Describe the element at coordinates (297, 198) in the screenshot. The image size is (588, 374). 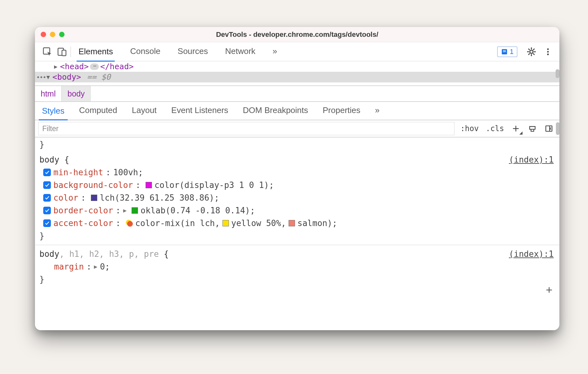
I see `css-declaration: color: lch(32.39 61.25 308.86);` at that location.